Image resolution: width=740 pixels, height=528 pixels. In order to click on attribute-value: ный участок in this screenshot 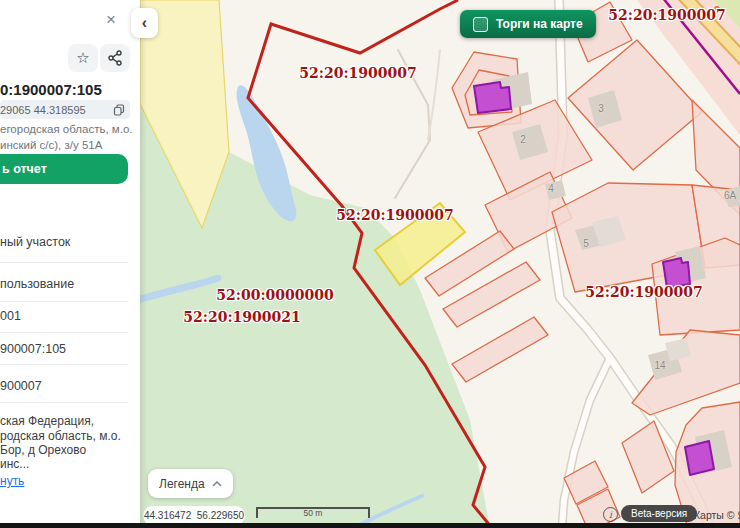, I will do `click(35, 242)`.